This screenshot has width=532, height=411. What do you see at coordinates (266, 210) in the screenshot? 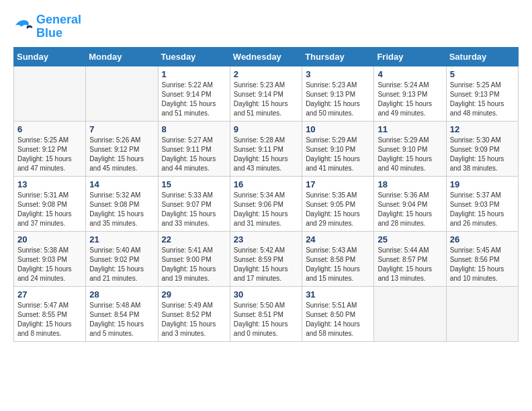
I see `day-info: Sunrise: 5:34 AM Sunset: 9:06 PM Dayligh…` at bounding box center [266, 210].